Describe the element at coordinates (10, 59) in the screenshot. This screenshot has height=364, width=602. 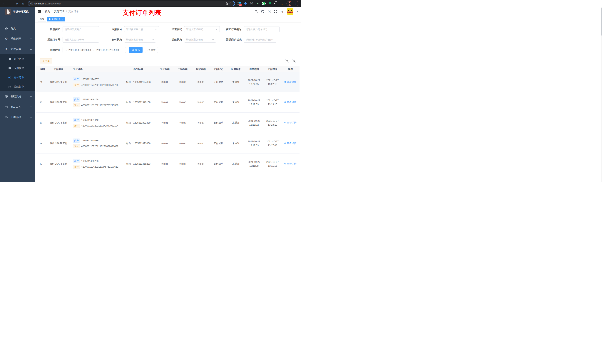
I see `shop-icon` at that location.